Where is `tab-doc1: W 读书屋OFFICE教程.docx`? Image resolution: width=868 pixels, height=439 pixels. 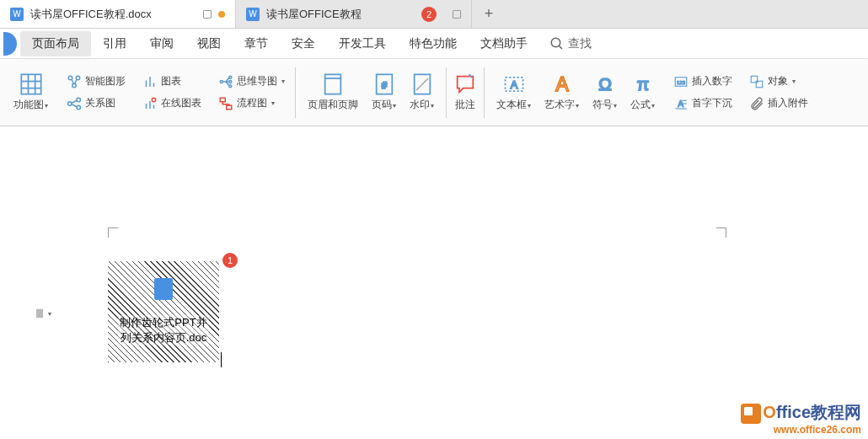 tab-doc1: W 读书屋OFFICE教程.docx is located at coordinates (118, 13).